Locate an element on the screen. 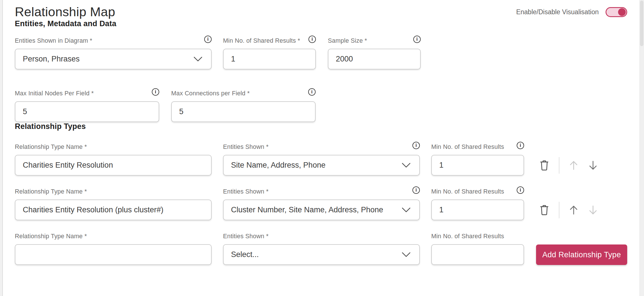 The height and width of the screenshot is (296, 644). max-connections-label: Max Connections per Field * is located at coordinates (210, 93).